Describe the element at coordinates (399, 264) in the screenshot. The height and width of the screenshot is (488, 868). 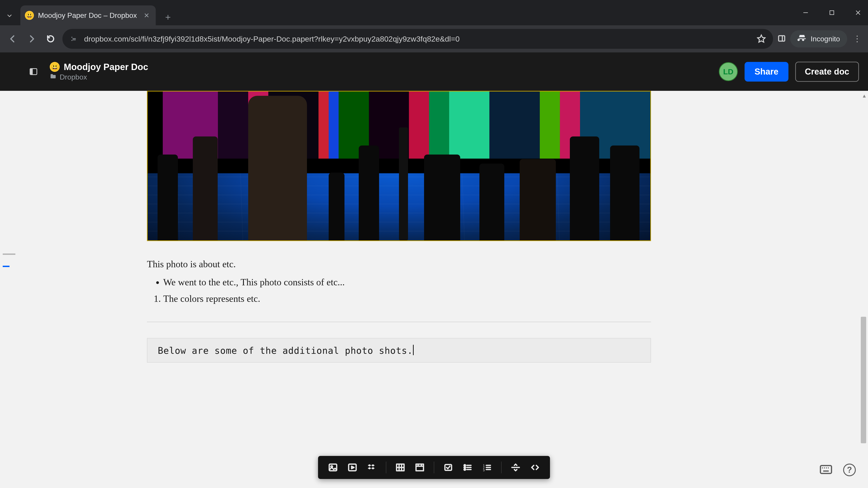
I see `paragraph-caption: This photo is about etc.` at that location.